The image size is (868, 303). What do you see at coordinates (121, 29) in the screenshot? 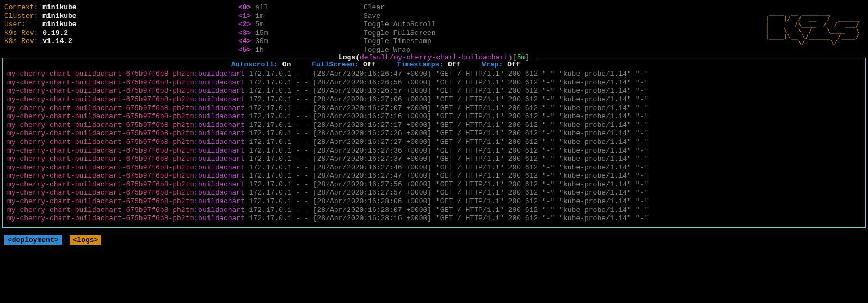
I see `cluster-info: Context: minikube Cluster: minikube User…` at bounding box center [121, 29].